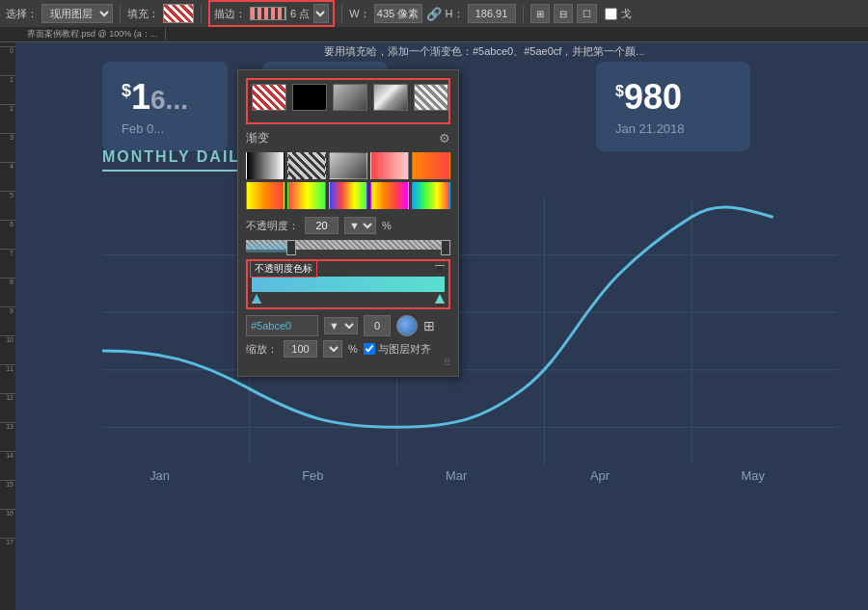 The image size is (868, 610). Describe the element at coordinates (301, 349) in the screenshot. I see `scale-input` at that location.